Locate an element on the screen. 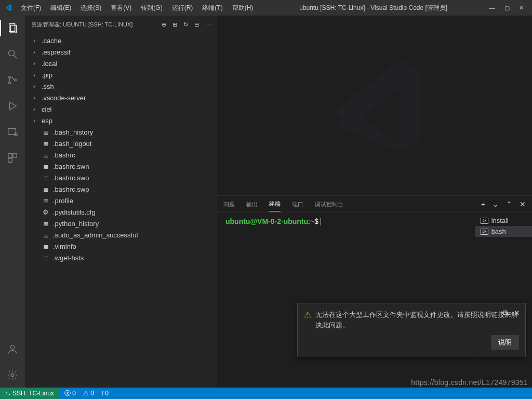 The image size is (532, 399). status-radio: ⟟ 0 is located at coordinates (105, 393).